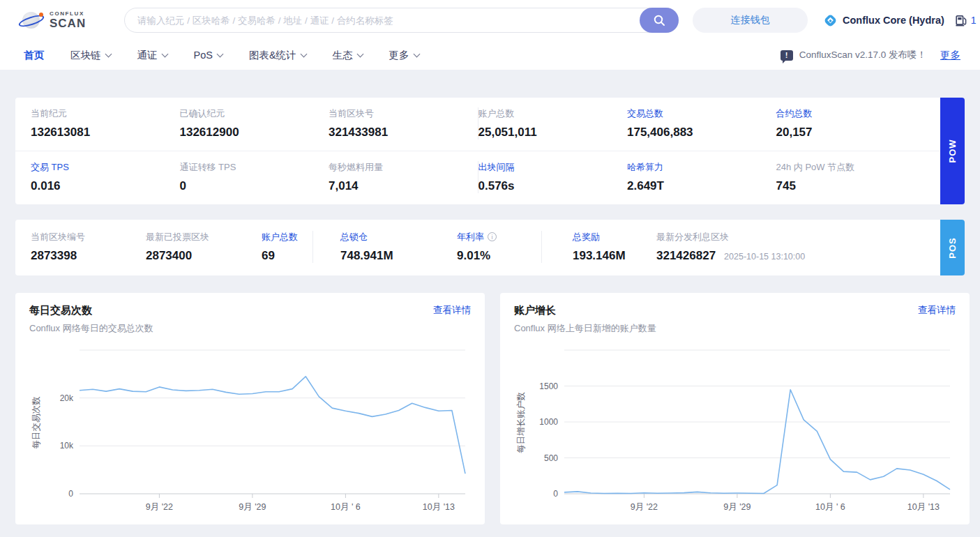 The image size is (980, 537). Describe the element at coordinates (953, 151) in the screenshot. I see `pow-tab: POW` at that location.